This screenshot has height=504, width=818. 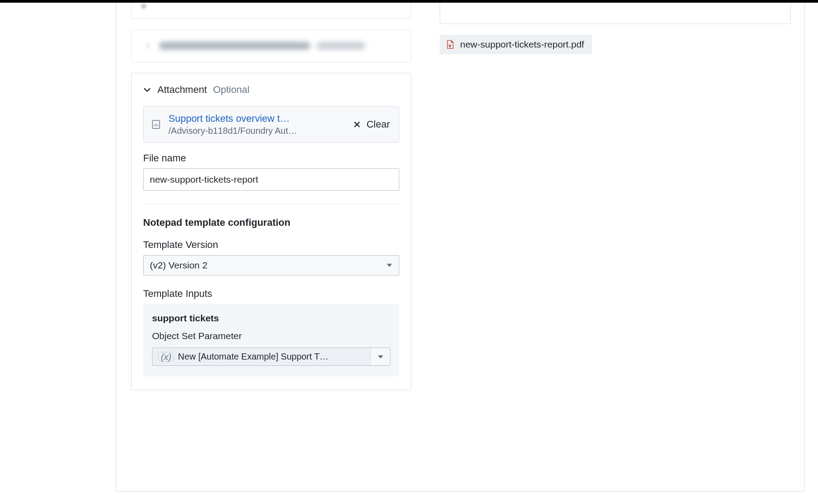 I want to click on inputs-param-label: Object Set Parameter, so click(x=271, y=336).